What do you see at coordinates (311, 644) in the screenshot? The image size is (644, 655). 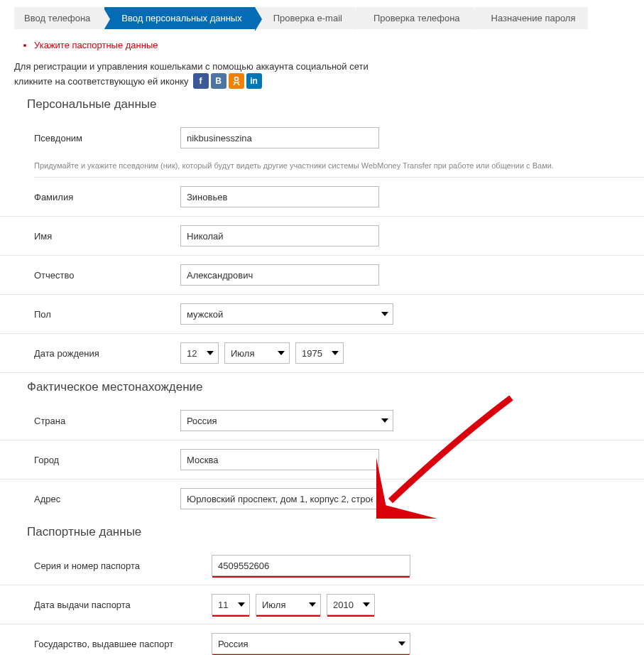 I see `passport-country-select: Россия` at bounding box center [311, 644].